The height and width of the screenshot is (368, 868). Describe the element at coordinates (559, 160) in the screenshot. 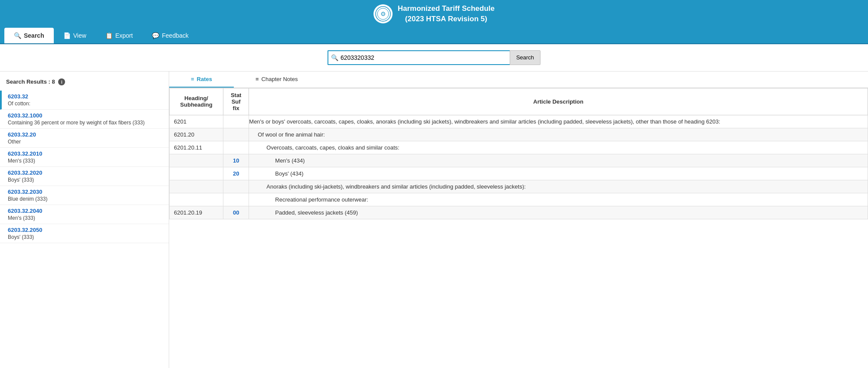

I see `td-desc-3: Men's (434)` at that location.